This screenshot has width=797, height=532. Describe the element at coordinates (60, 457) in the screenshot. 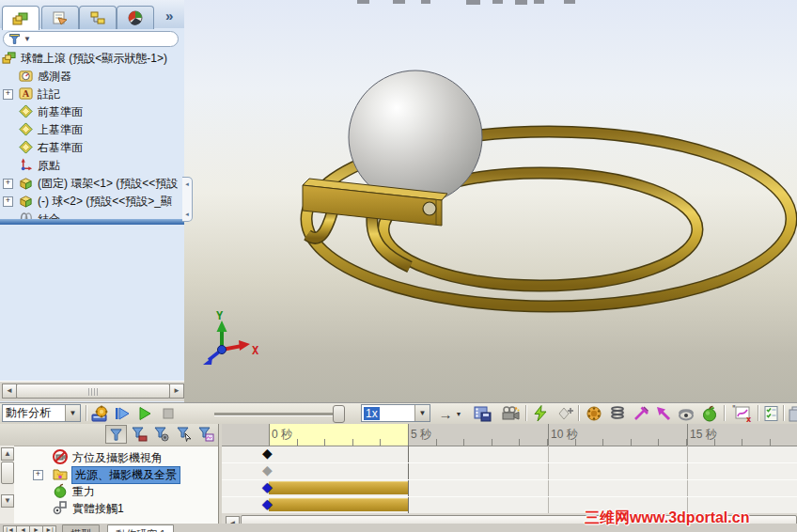

I see `camera-views-icon` at that location.